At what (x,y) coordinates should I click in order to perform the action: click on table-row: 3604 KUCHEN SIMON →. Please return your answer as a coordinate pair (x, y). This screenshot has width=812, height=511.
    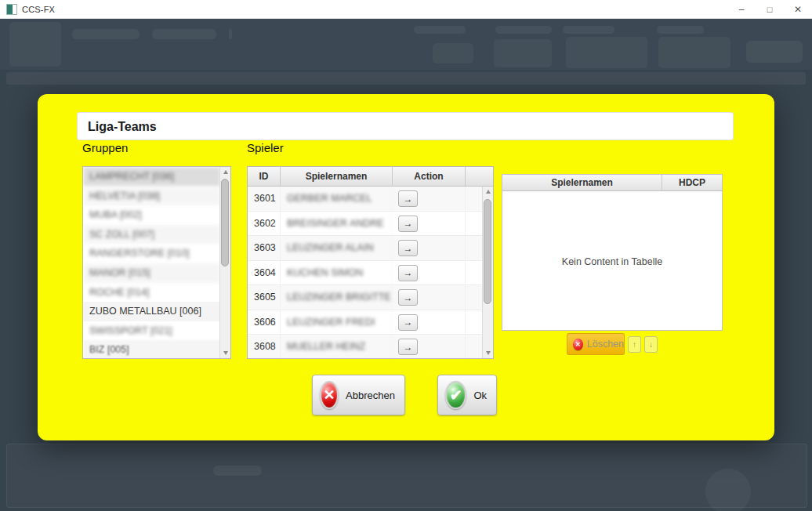
    Looking at the image, I should click on (370, 274).